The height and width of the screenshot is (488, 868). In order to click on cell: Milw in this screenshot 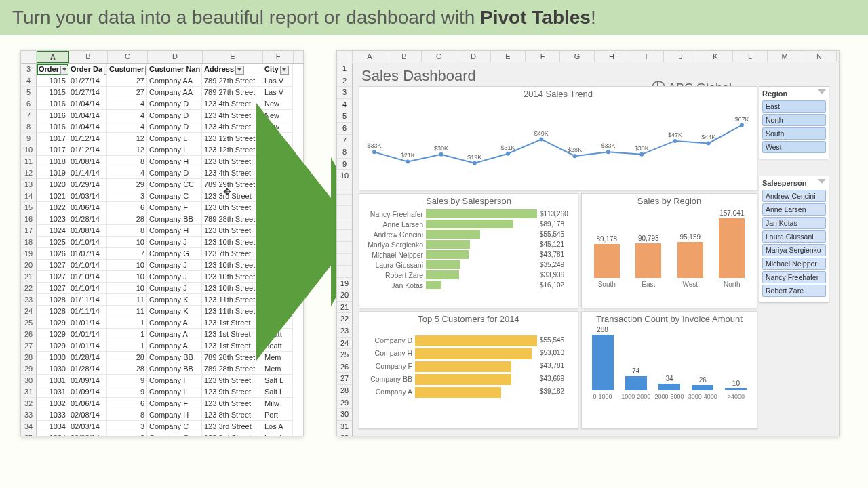, I will do `click(278, 404)`.